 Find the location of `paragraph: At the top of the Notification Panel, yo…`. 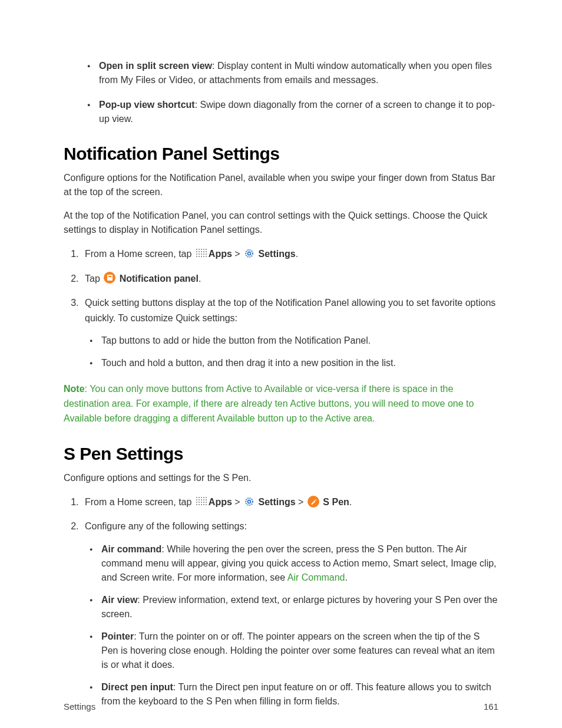

paragraph: At the top of the Notification Panel, yo… is located at coordinates (281, 223).